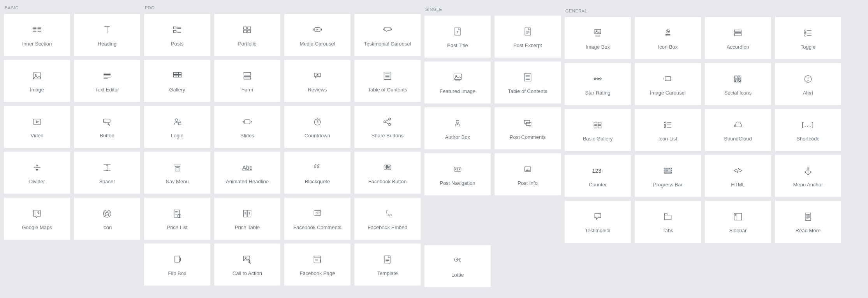 The image size is (868, 298). I want to click on widget-html: </>HTML, so click(738, 176).